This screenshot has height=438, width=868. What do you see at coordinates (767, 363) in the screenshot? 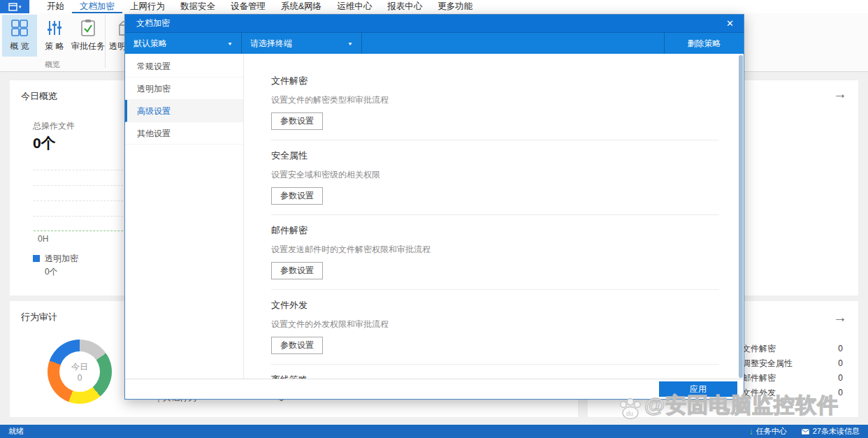
I see `stat-label: 调整安全属性` at bounding box center [767, 363].